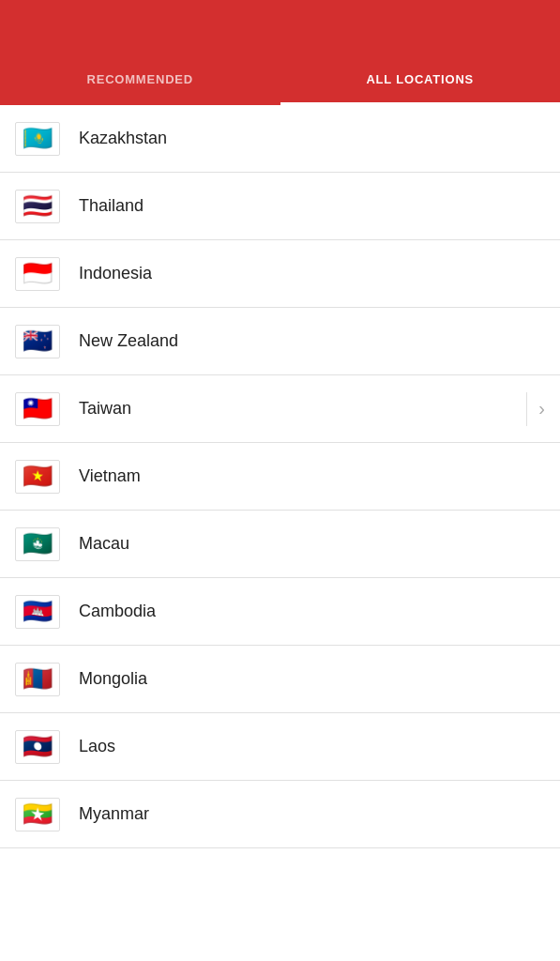  Describe the element at coordinates (280, 342) in the screenshot. I see `location-item-new_zealand: 🇳🇿New Zealand` at that location.